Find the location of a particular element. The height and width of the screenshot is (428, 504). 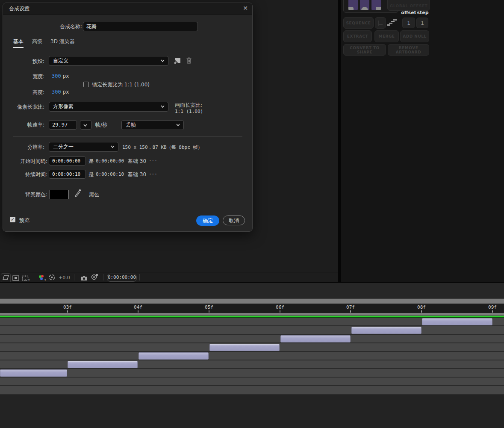

dialog-title: 合成设置 is located at coordinates (19, 9).